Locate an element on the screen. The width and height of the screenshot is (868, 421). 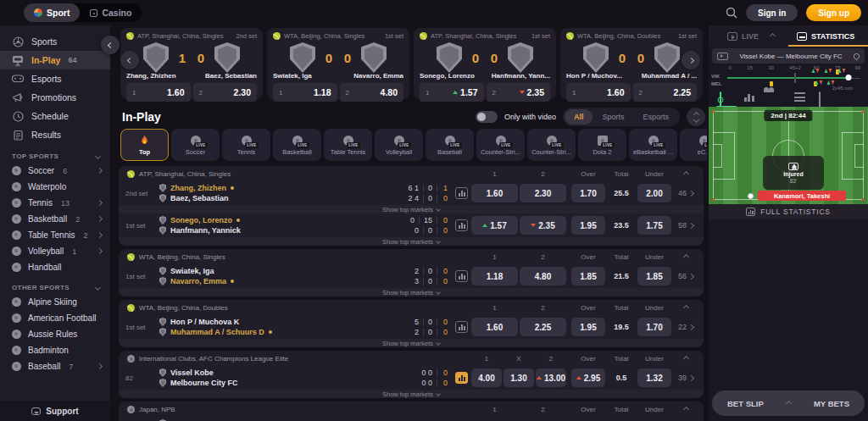
tab-dota-2: LIVEDota 2 is located at coordinates (602, 145).